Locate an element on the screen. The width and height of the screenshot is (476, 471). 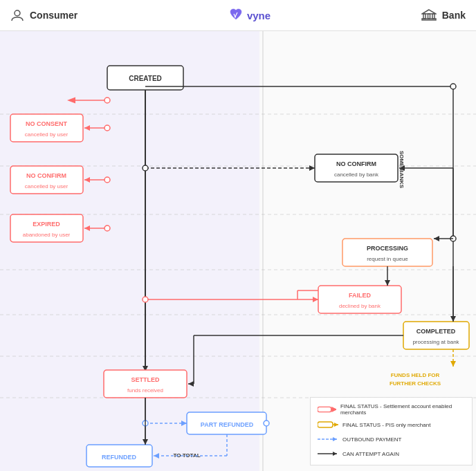
vyne-logo-icon is located at coordinates (236, 15).